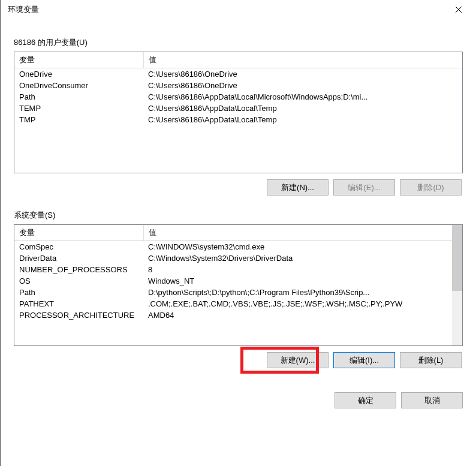 This screenshot has width=476, height=466. What do you see at coordinates (79, 281) in the screenshot?
I see `cell-variable: OS` at bounding box center [79, 281].